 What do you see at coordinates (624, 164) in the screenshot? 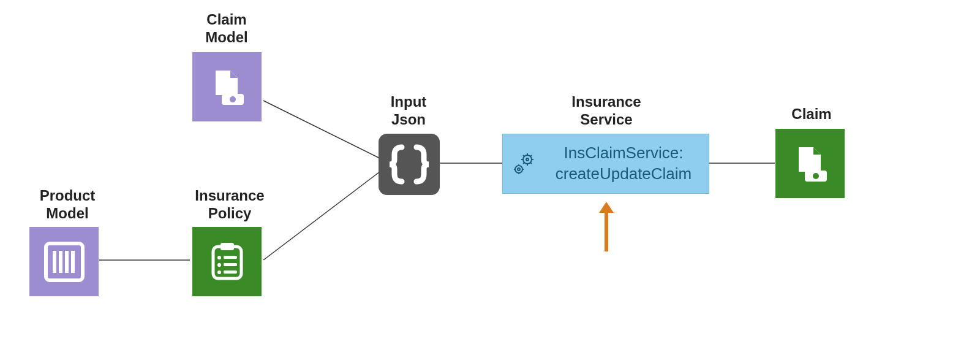
I see `insurance-service-text: InsClaimService:createUpdateClaim` at bounding box center [624, 164].